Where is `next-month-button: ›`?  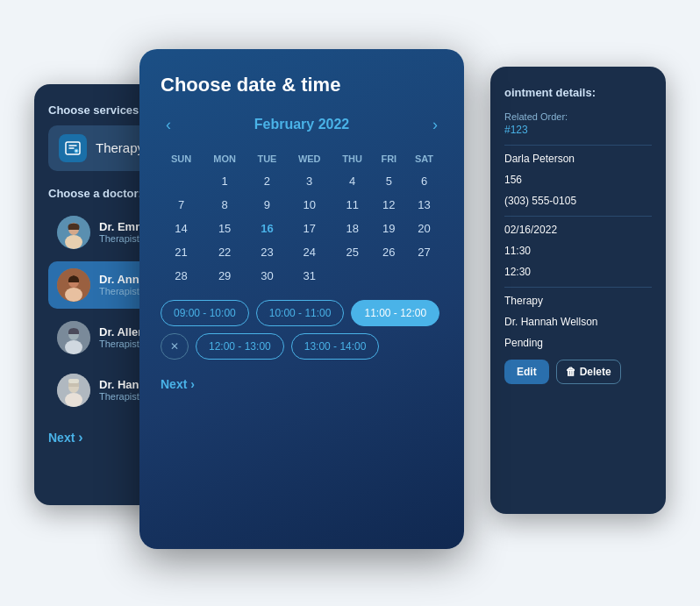
next-month-button: › is located at coordinates (435, 125).